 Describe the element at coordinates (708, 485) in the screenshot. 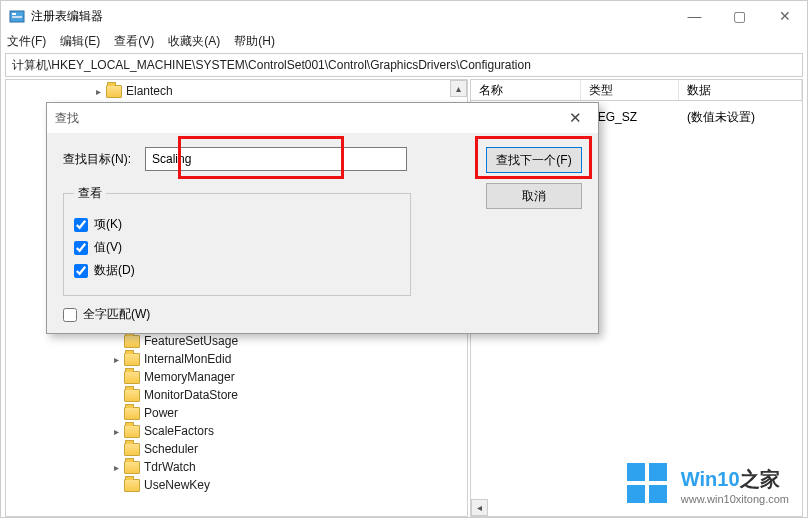

I see `watermark: Win10之家 www.win10xitong.com` at that location.